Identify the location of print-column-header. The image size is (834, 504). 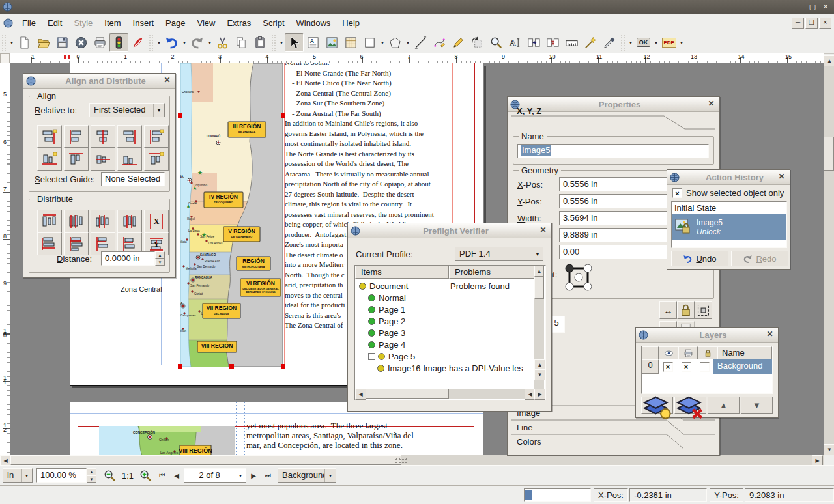
(688, 353).